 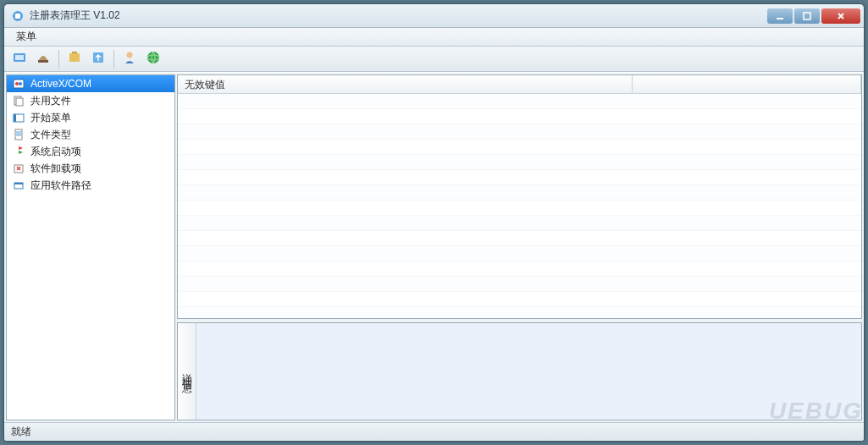 What do you see at coordinates (19, 101) in the screenshot?
I see `shared-files-icon` at bounding box center [19, 101].